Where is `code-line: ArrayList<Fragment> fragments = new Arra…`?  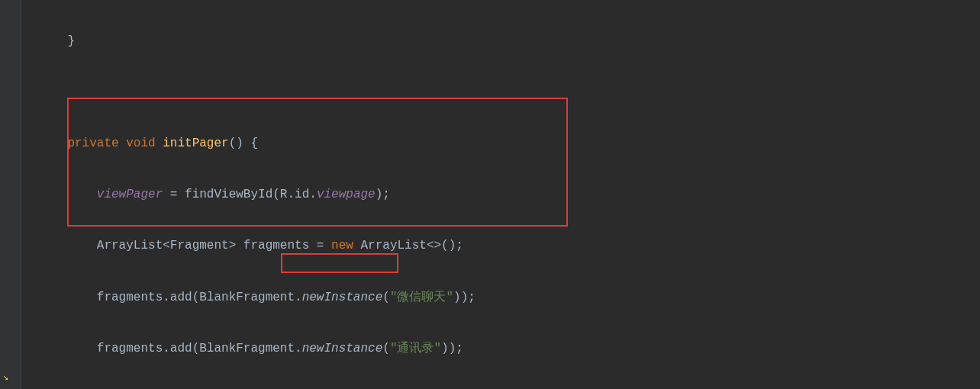
code-line: ArrayList<Fragment> fragments = new Arra… is located at coordinates (509, 246).